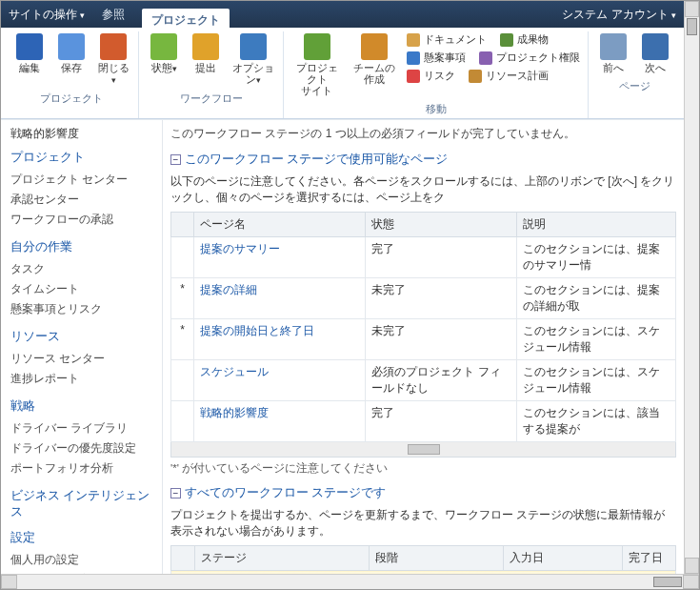 The height and width of the screenshot is (590, 700). Describe the element at coordinates (442, 225) in the screenshot. I see `col-page-state: 状態` at that location.